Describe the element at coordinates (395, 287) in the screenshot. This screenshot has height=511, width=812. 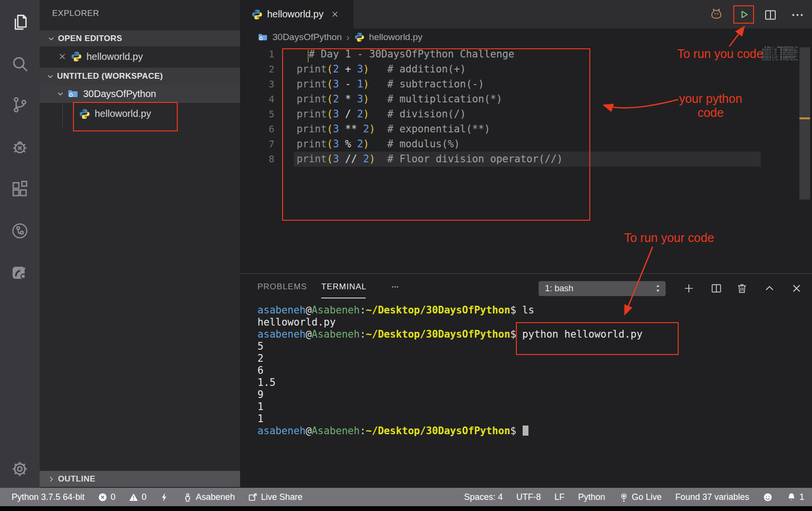
I see `more-panel-tabs-icon` at that location.